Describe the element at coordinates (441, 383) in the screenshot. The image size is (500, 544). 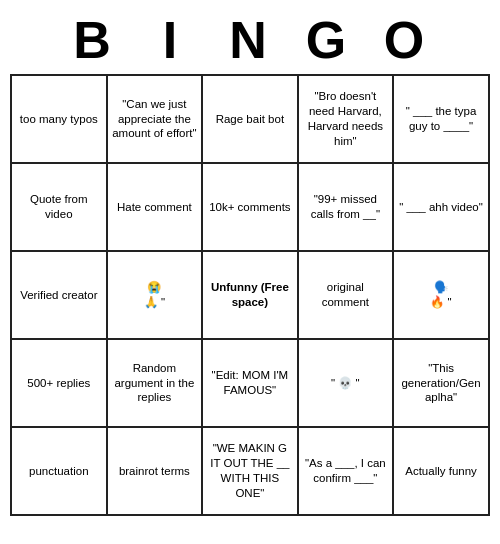
I see `bingo-cell-3-4: "This generation/Gen aplha"` at that location.